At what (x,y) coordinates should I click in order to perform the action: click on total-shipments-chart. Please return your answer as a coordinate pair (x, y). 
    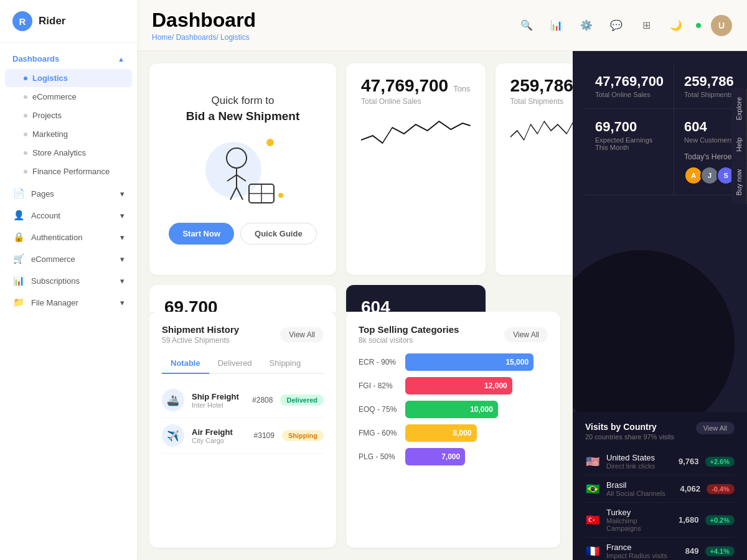
    Looking at the image, I should click on (542, 131).